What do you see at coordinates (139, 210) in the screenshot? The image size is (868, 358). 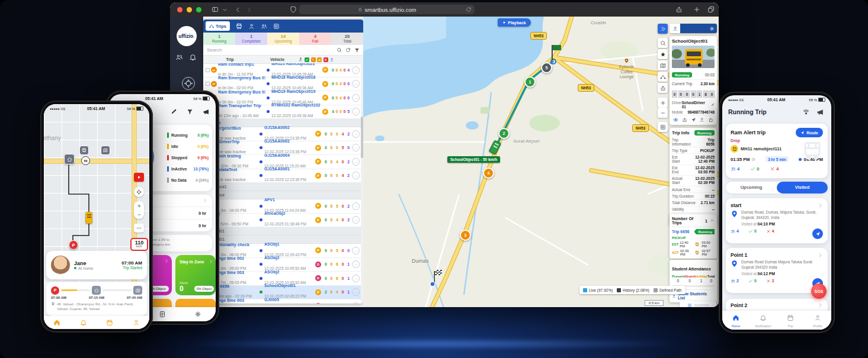 I see `zoom-controls` at bounding box center [139, 210].